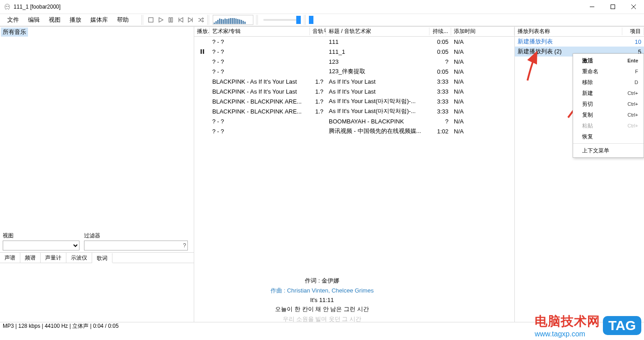  I want to click on ctx-激活: 激活Ente, so click(608, 61).